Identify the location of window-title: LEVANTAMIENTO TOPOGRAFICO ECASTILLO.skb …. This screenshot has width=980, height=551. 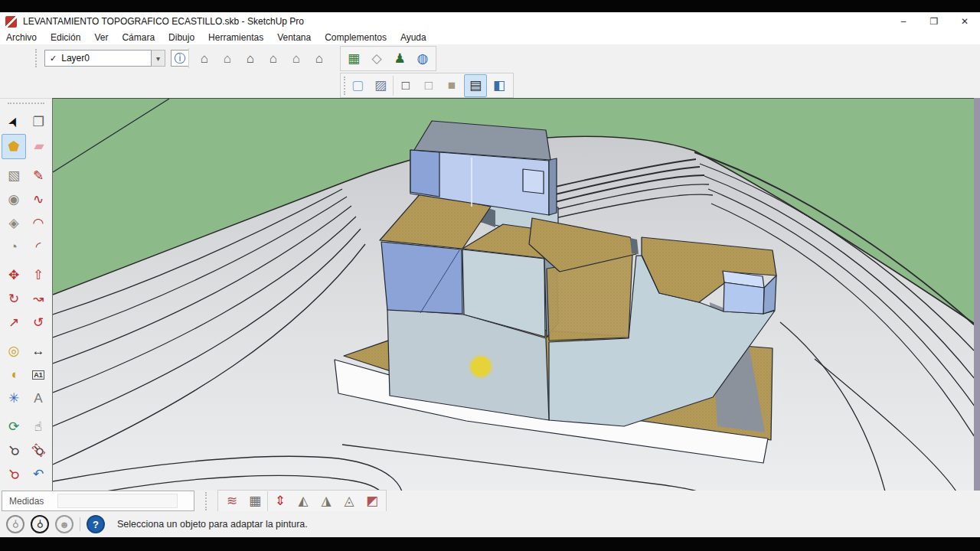
(164, 21).